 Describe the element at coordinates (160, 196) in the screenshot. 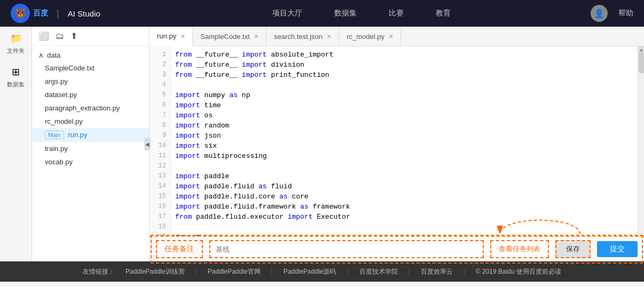

I see `line-num: 15` at that location.